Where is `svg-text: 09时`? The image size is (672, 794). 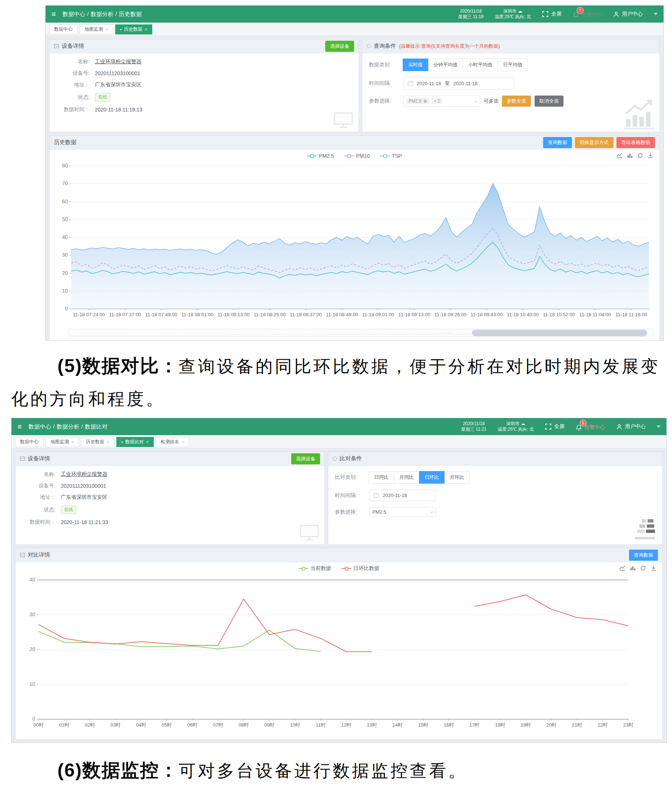 svg-text: 09时 is located at coordinates (269, 725).